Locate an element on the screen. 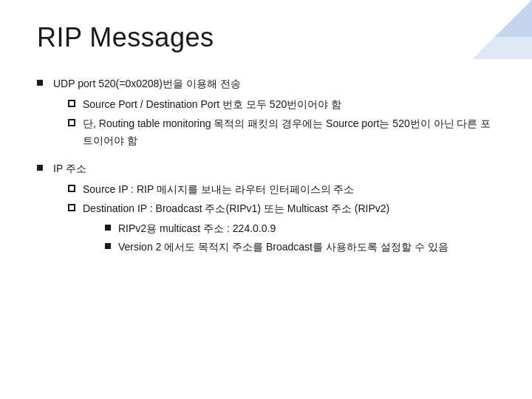  sub-item-1-1: Source Port / Destination Port 번호 모두 520… is located at coordinates (282, 104).